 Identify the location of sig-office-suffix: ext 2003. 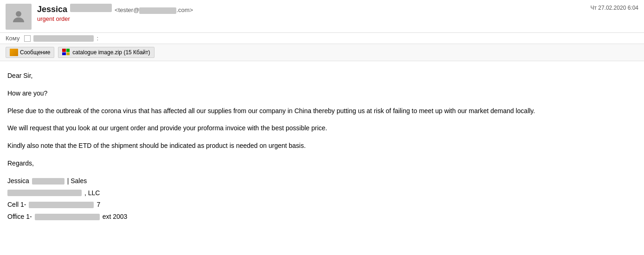
(115, 217).